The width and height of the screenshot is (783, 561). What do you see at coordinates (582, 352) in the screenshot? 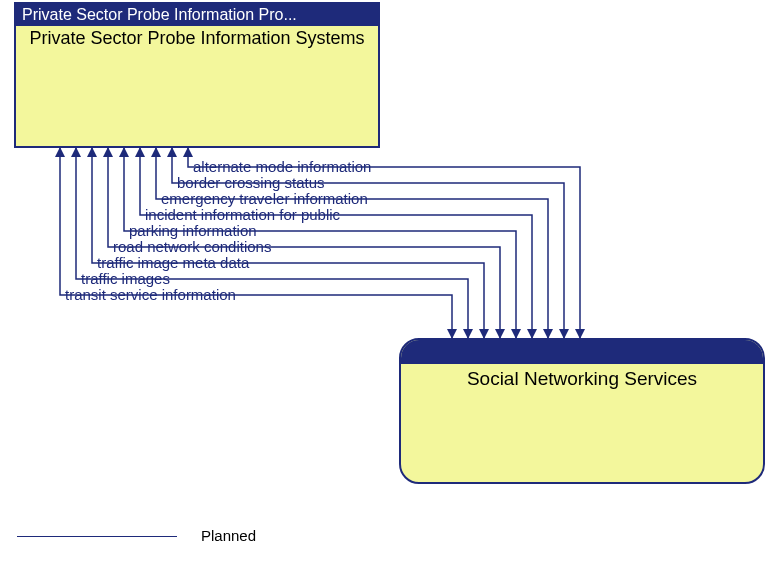
I see `entity-bottom-header` at bounding box center [582, 352].